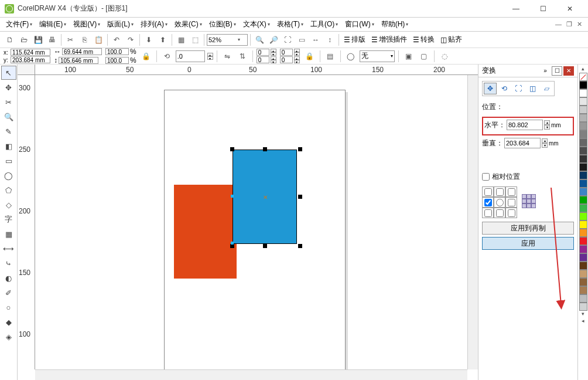  What do you see at coordinates (205, 232) in the screenshot?
I see `shape-rect-orange` at bounding box center [205, 232].